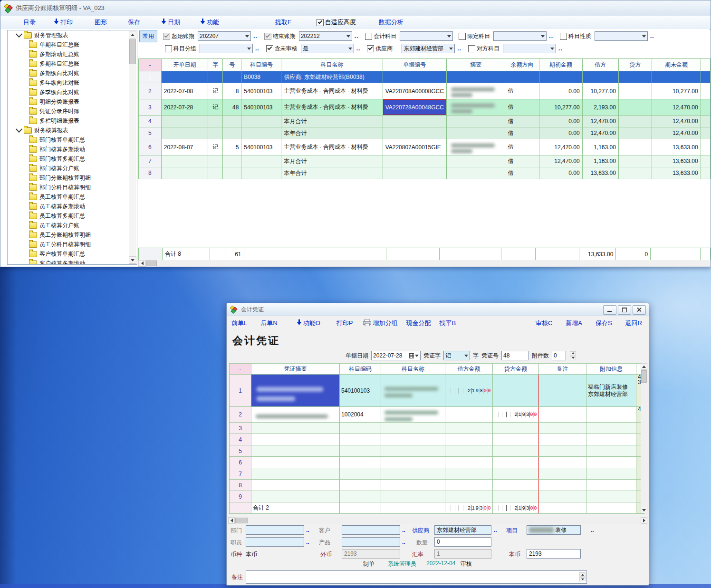 This screenshot has height=588, width=711. Describe the element at coordinates (416, 577) in the screenshot. I see `remark-input` at that location.